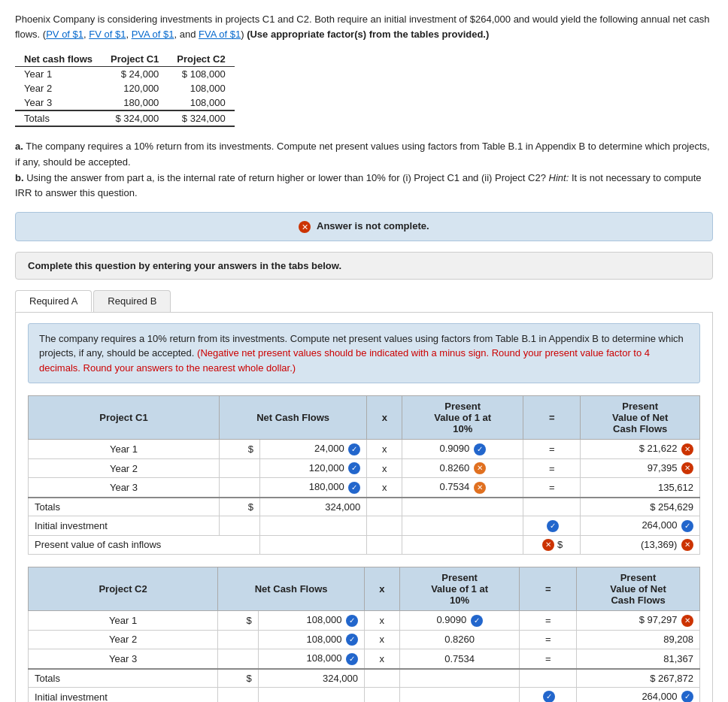  I want to click on cf-year2-label: Year 2, so click(59, 89).